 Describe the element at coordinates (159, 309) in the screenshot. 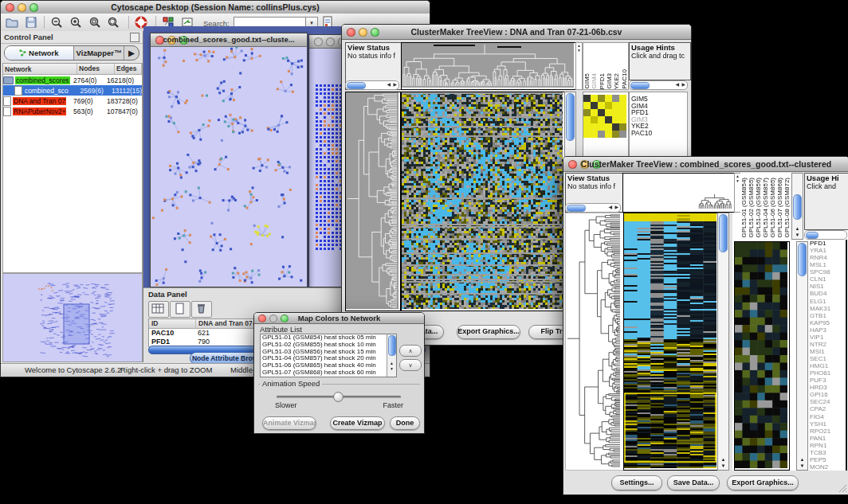

I see `attribute-select-icon` at that location.